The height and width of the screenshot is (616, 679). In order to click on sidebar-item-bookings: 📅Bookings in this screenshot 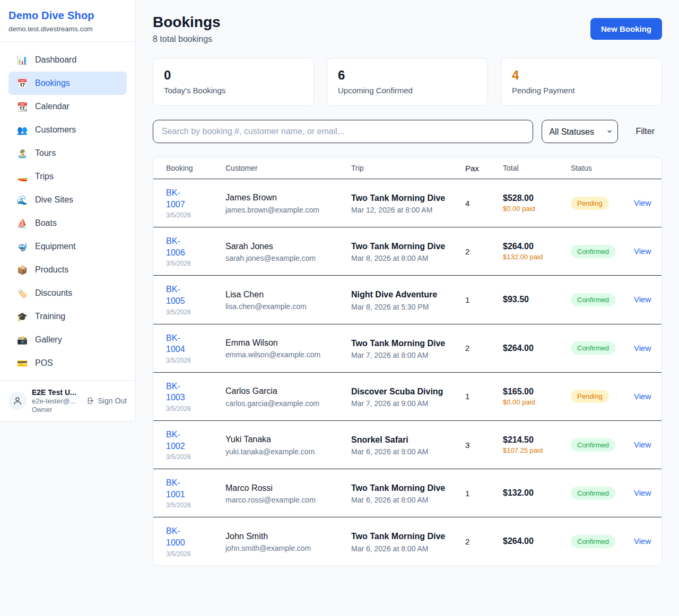, I will do `click(68, 83)`.